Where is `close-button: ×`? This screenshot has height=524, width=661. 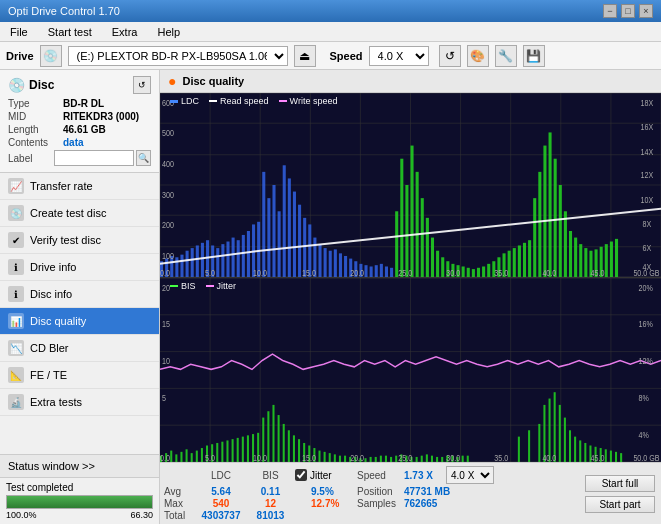 close-button: × is located at coordinates (646, 11).